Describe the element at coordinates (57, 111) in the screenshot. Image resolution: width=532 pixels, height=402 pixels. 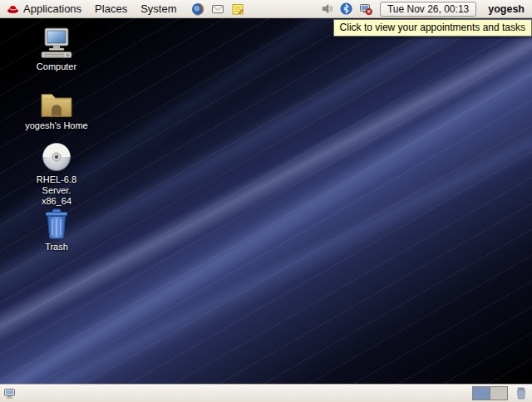
I see `desktop-icon-home: yogesh's Home` at that location.